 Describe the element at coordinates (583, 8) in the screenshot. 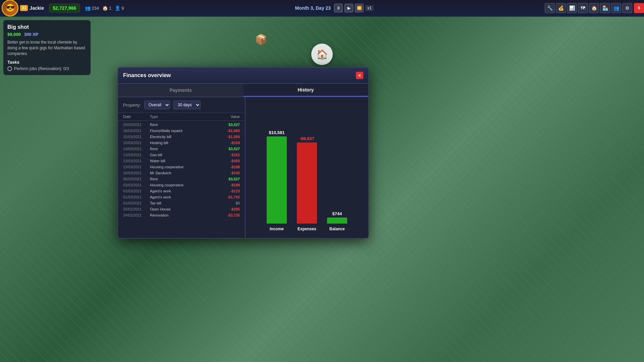

I see `map-icon-btn: 🗺` at that location.